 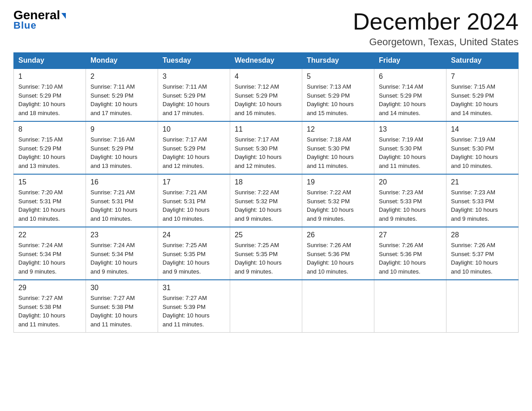 I want to click on table-row: 23 Sunrise: 7:24 AM Sunset: 5:34 PM Dayl…, so click(x=122, y=253).